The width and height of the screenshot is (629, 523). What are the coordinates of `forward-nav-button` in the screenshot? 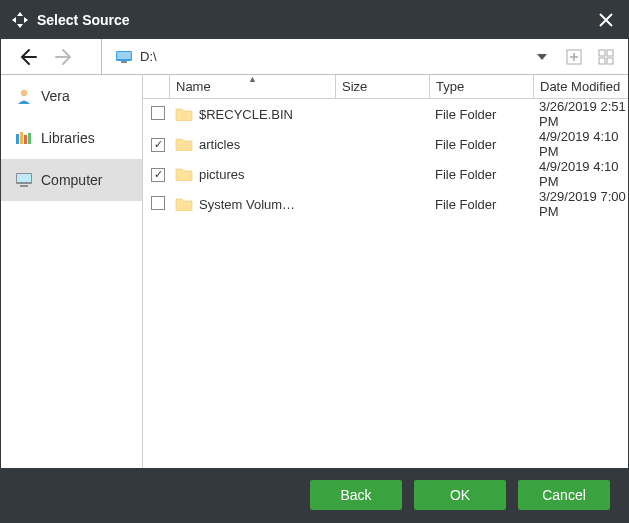 It's located at (65, 57).